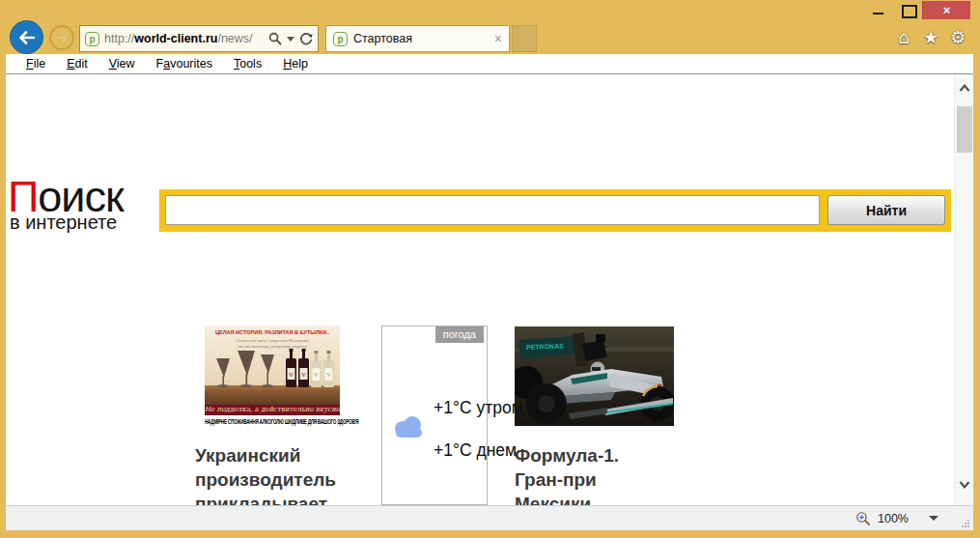  What do you see at coordinates (176, 39) in the screenshot?
I see `url-domain: world-client.ru` at bounding box center [176, 39].